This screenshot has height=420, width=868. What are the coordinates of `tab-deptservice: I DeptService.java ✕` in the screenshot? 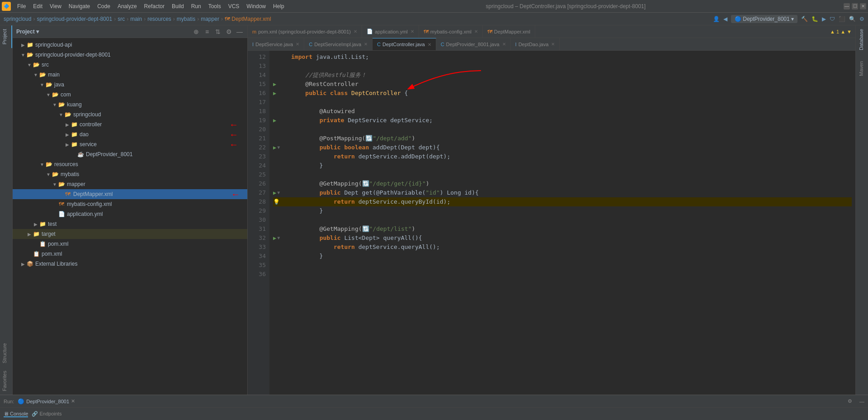 It's located at (276, 44).